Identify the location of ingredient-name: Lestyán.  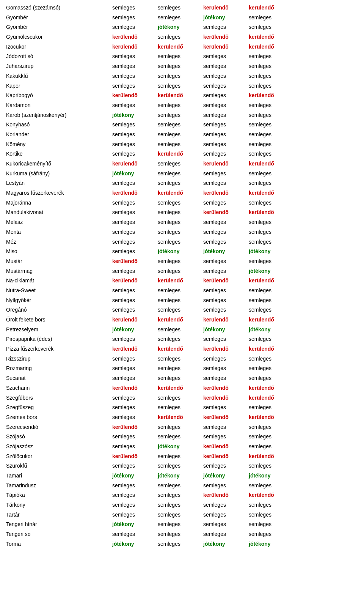
(58, 183).